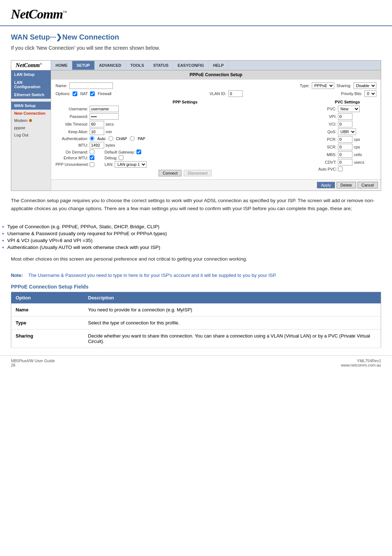 The image size is (392, 556). Describe the element at coordinates (92, 158) in the screenshot. I see `enforce-mtu-checkbox` at that location.